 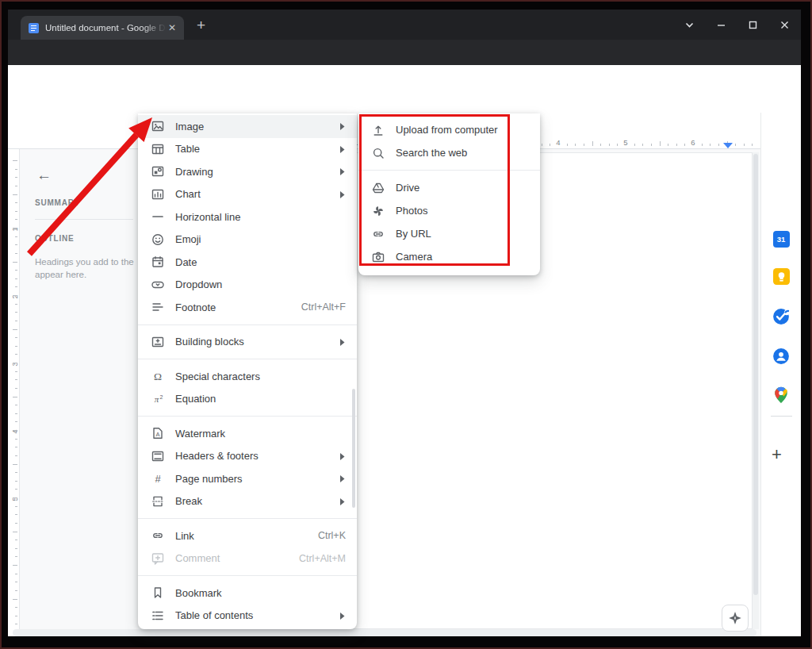 What do you see at coordinates (255, 127) in the screenshot?
I see `menu-item-label: Image` at bounding box center [255, 127].